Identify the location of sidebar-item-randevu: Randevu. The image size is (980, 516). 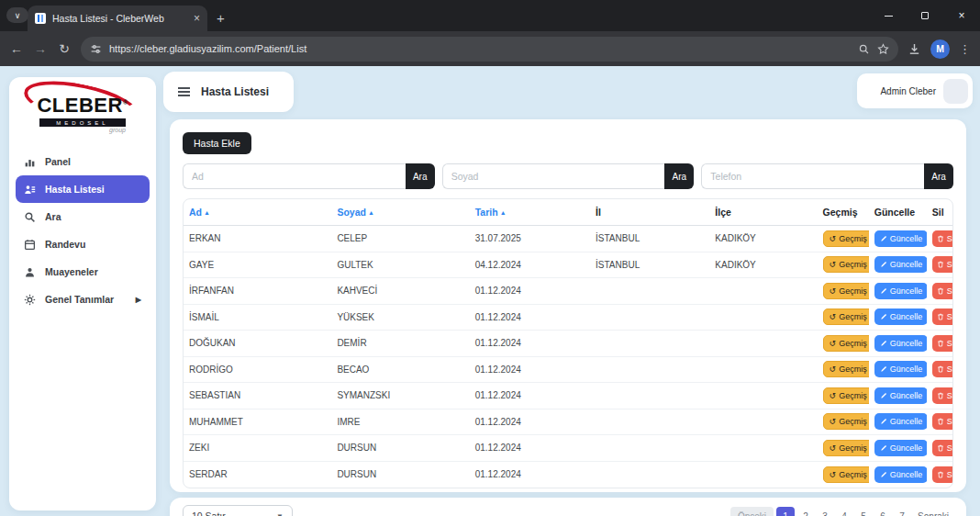
(83, 244).